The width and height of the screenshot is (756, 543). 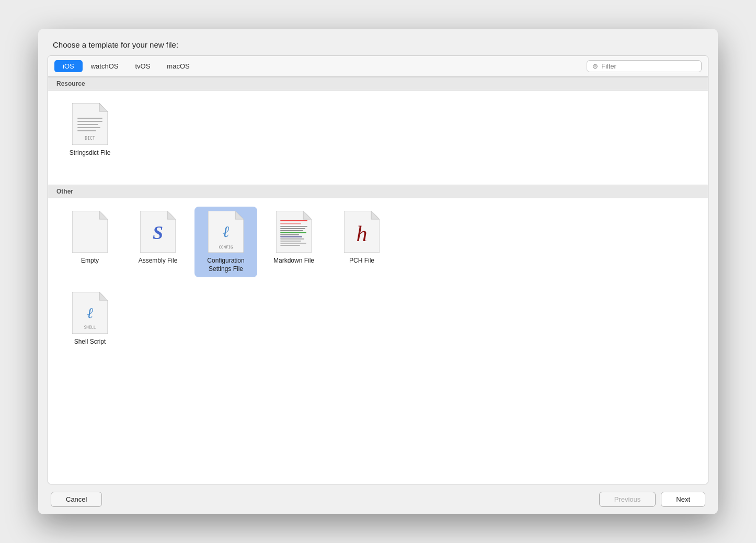 I want to click on stringsdict-icon: DICT, so click(x=90, y=124).